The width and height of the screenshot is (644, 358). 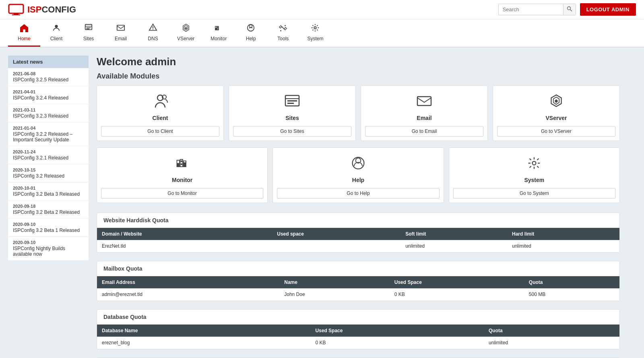 I want to click on module-system-icon, so click(x=534, y=165).